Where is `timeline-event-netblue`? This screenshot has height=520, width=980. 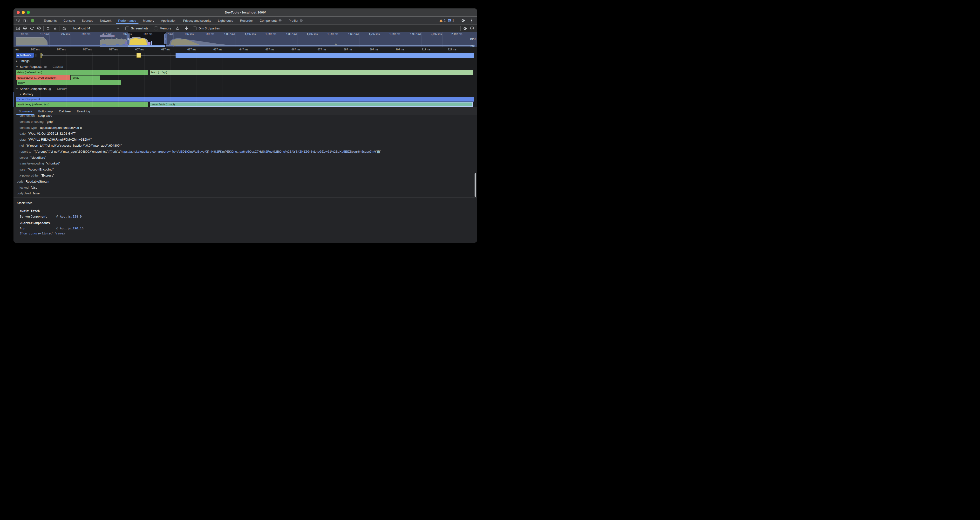
timeline-event-netblue is located at coordinates (325, 56).